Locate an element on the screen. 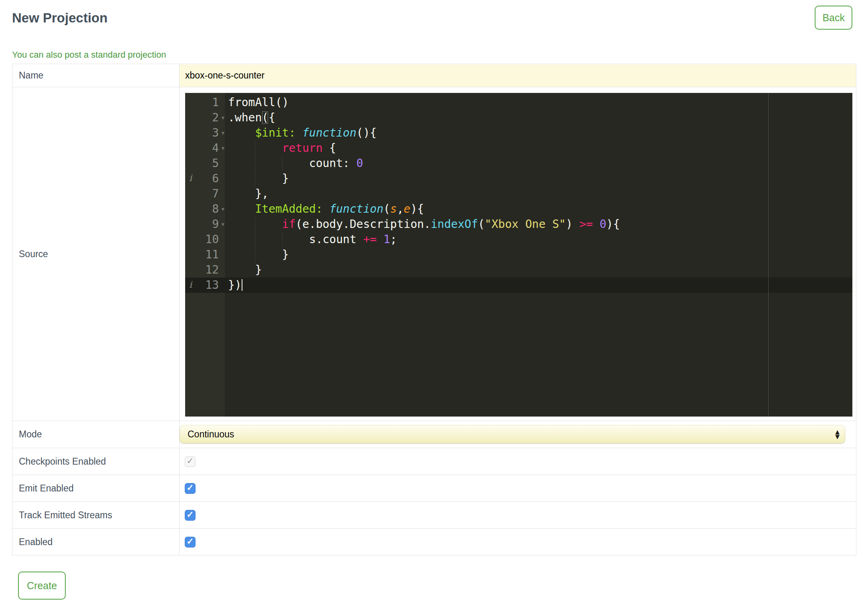 This screenshot has height=606, width=868. gutter-line-number: 11 is located at coordinates (205, 255).